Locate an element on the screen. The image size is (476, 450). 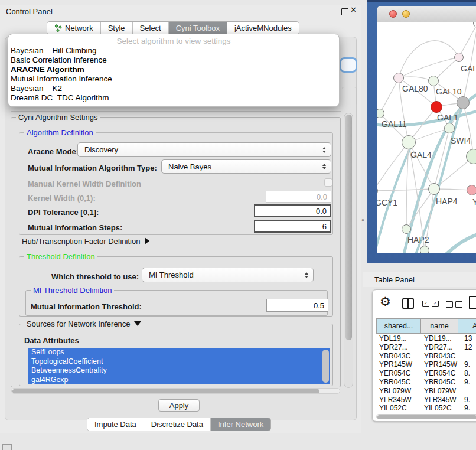
dropdown-placeholder: Select algorithm to view settings is located at coordinates (174, 41).